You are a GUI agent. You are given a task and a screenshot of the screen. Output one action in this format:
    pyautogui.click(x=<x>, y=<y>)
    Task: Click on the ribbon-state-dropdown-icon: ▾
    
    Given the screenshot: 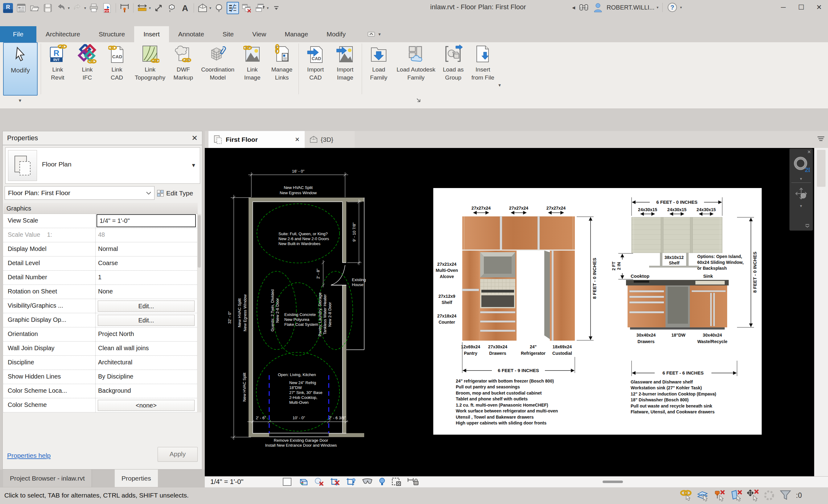 What is the action you would take?
    pyautogui.click(x=380, y=34)
    